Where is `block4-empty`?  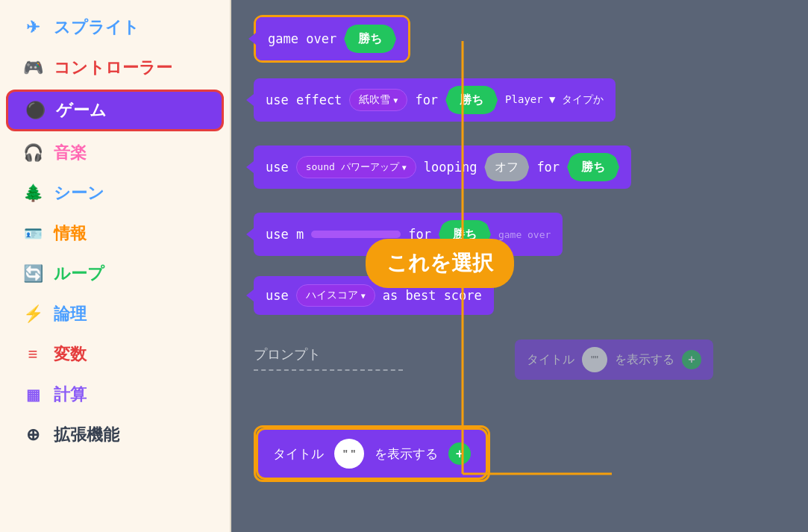
block4-empty is located at coordinates (356, 234).